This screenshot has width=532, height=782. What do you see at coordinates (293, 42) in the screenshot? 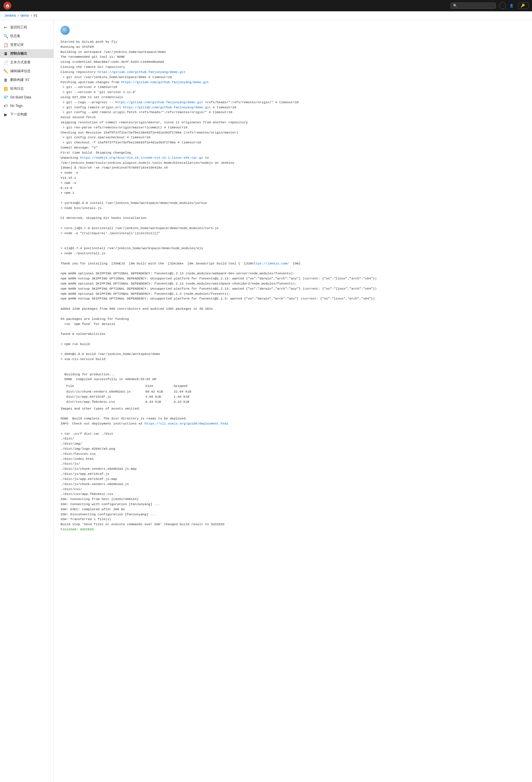
I see `console-line: Started by GitLab push by fjy` at bounding box center [293, 42].